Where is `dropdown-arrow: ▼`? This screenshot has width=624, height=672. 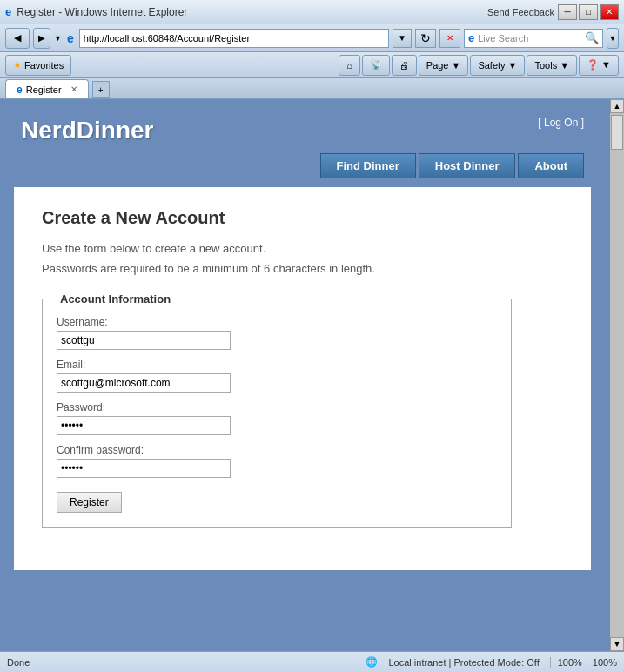
dropdown-arrow: ▼ is located at coordinates (57, 38).